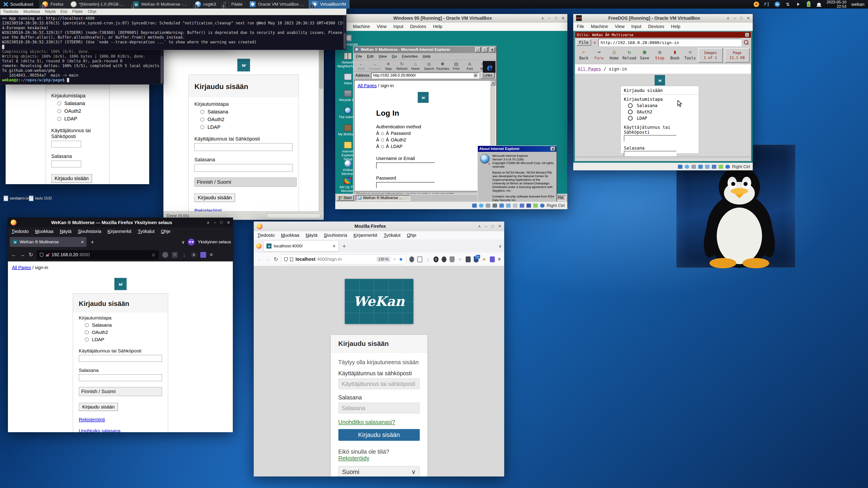 The image size is (868, 488). Describe the element at coordinates (370, 57) in the screenshot. I see `menu-item: Edit` at that location.